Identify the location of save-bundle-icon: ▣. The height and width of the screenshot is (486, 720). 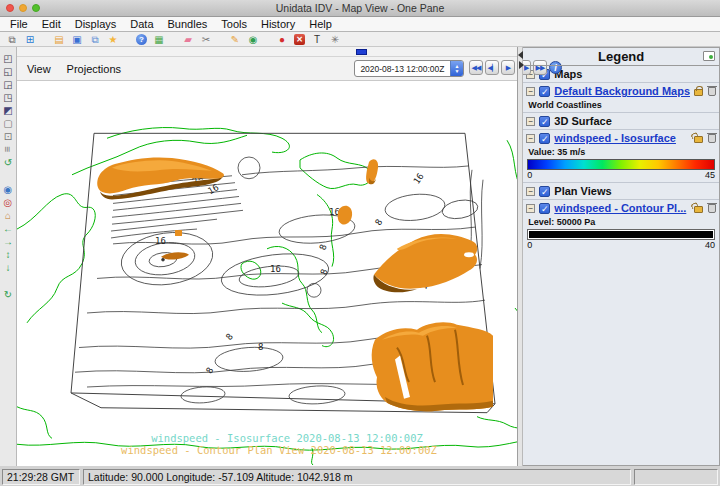
(77, 40).